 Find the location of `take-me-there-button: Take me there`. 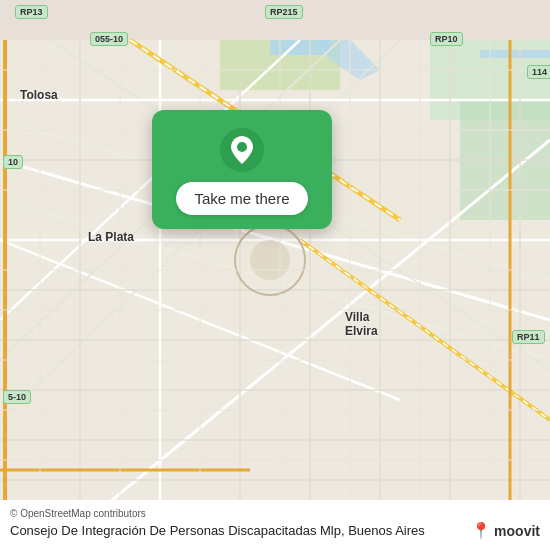

take-me-there-button: Take me there is located at coordinates (242, 198).